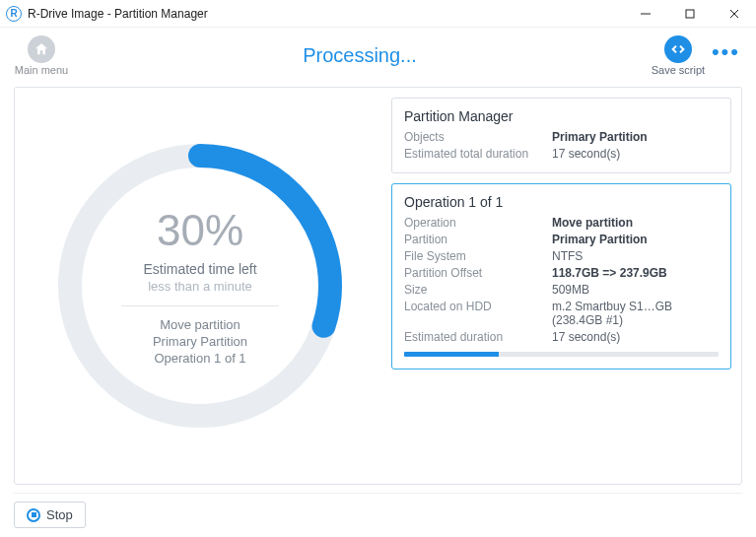  What do you see at coordinates (562, 202) in the screenshot?
I see `operation-title: Operation 1 of 1` at bounding box center [562, 202].